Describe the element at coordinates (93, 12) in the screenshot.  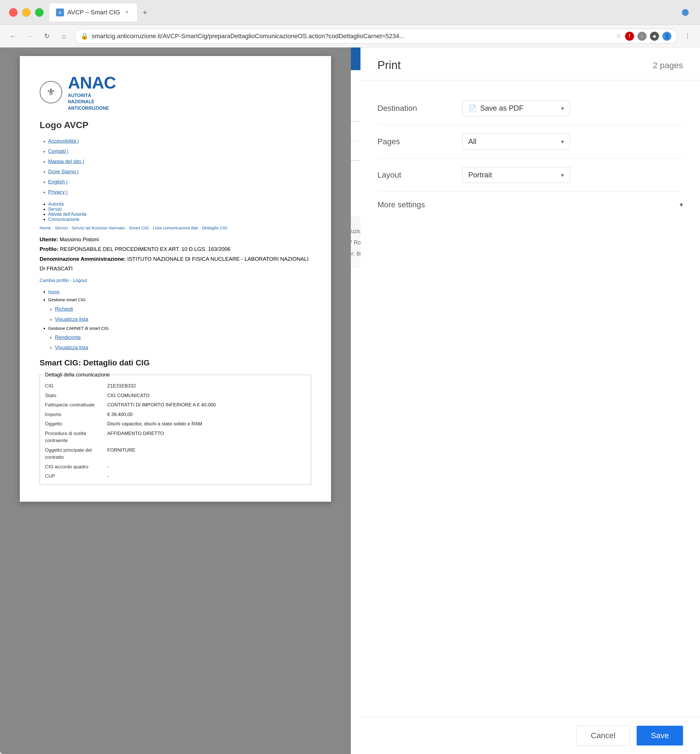
I see `browser-tab: A AVCP – Smart CIG ×` at that location.